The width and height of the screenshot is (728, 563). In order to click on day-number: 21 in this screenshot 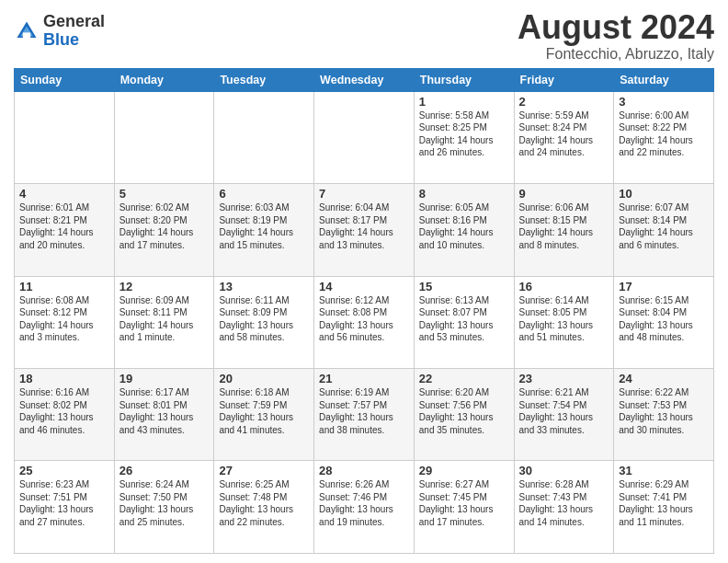, I will do `click(364, 379)`.